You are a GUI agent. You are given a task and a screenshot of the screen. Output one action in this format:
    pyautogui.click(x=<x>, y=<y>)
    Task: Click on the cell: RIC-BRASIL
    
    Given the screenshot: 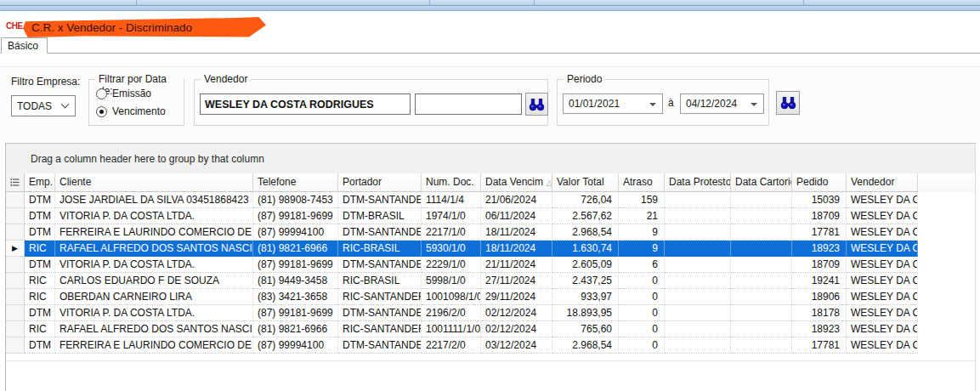 What is the action you would take?
    pyautogui.click(x=380, y=248)
    